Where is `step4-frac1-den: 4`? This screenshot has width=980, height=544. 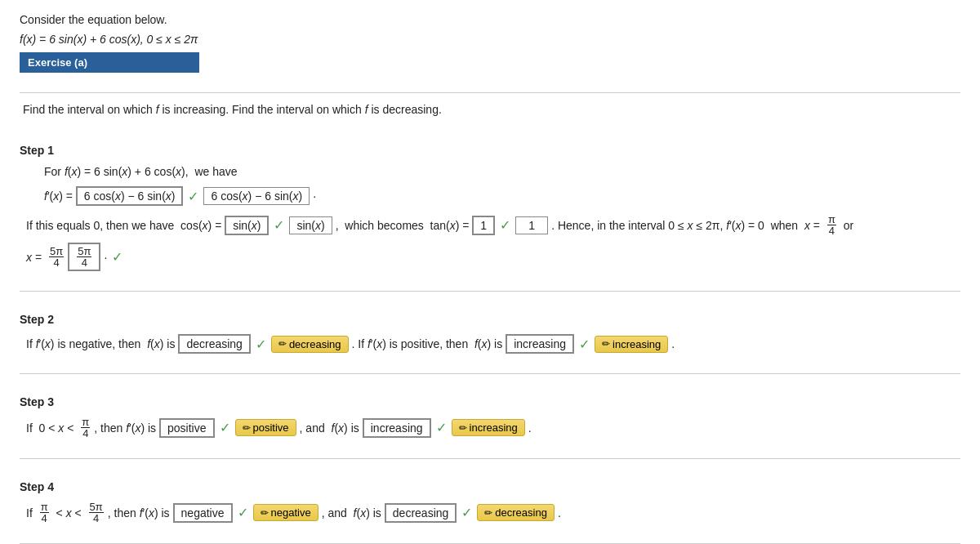
step4-frac1-den: 4 is located at coordinates (44, 518).